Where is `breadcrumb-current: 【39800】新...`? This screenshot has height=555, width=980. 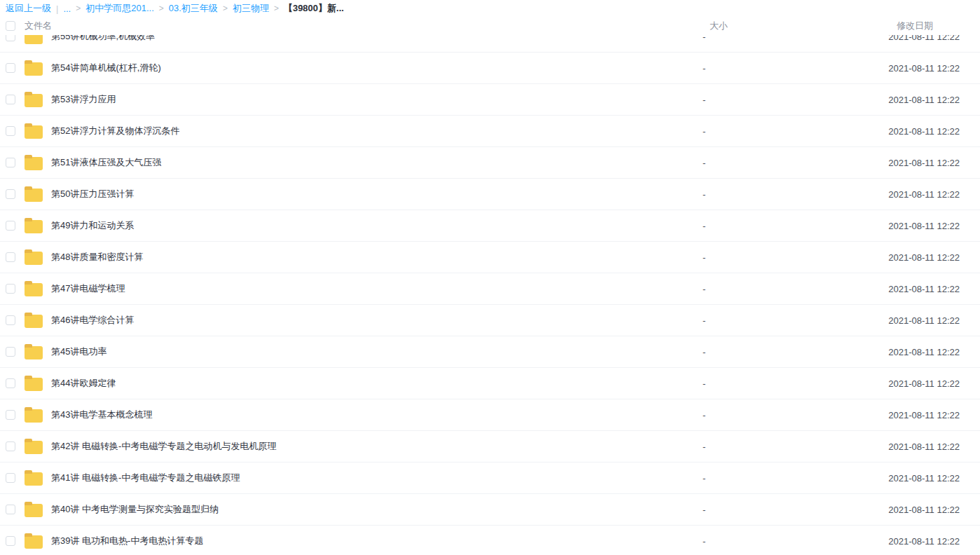
breadcrumb-current: 【39800】新... is located at coordinates (314, 8).